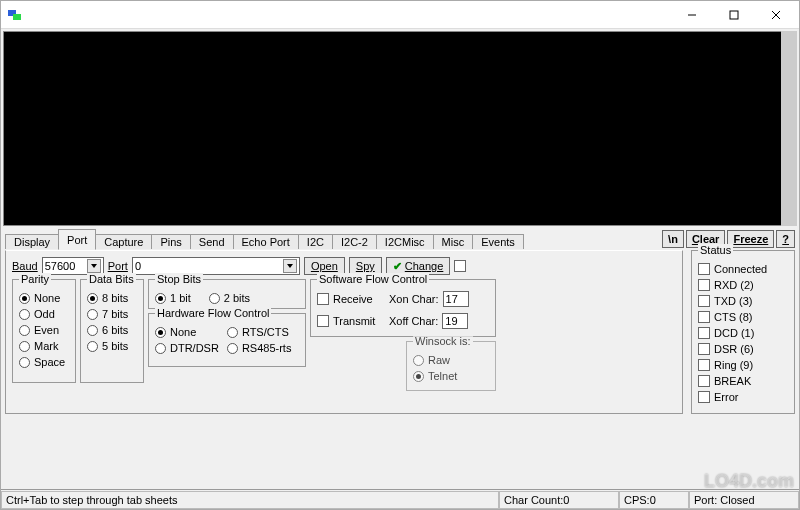 The image size is (800, 510). Describe the element at coordinates (744, 397) in the screenshot. I see `status-error: Error` at that location.